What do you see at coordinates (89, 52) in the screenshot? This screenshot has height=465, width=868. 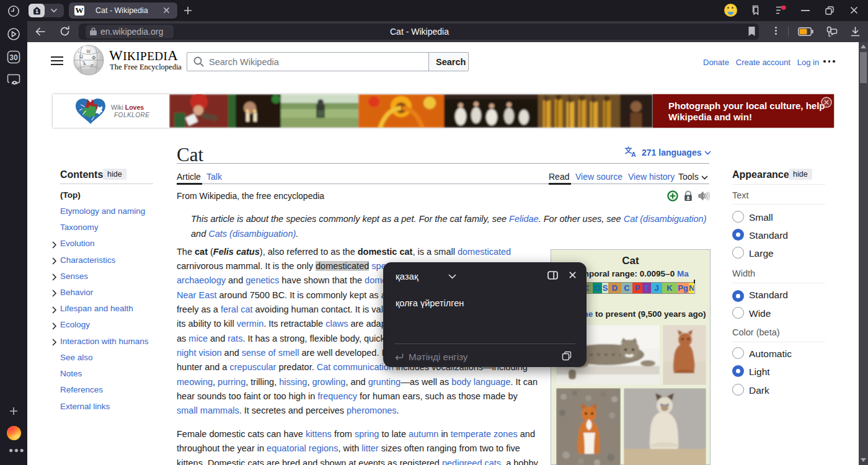 I see `svg-text: W` at bounding box center [89, 52].